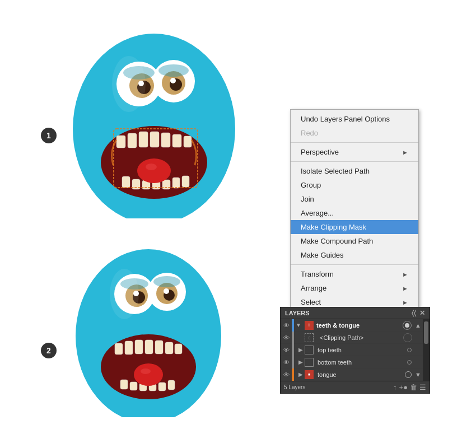 This screenshot has width=476, height=448. What do you see at coordinates (410, 388) in the screenshot?
I see `layers-footer-icons: ↑ +● 🗑 ☰` at bounding box center [410, 388].